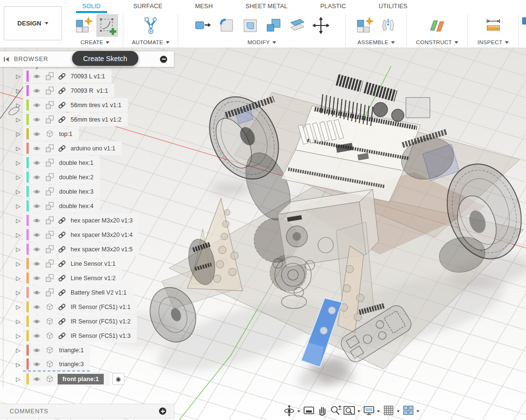  What do you see at coordinates (493, 42) in the screenshot?
I see `group-label-inspect: INSPECT` at bounding box center [493, 42].